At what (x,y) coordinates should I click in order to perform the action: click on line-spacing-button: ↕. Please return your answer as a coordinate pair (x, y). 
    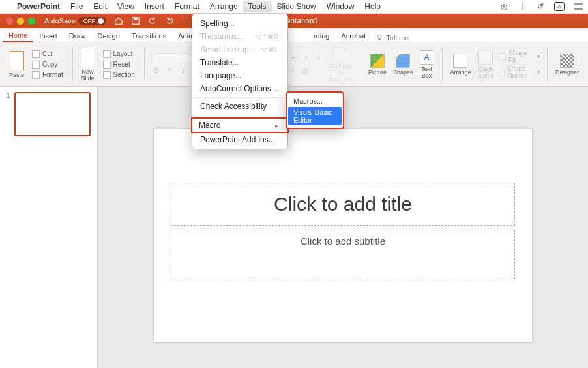
    Looking at the image, I should click on (306, 58).